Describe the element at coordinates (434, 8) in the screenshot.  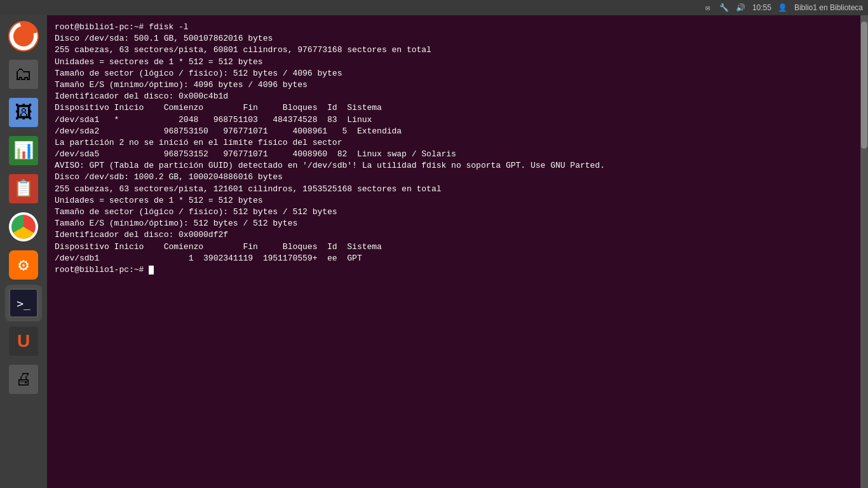
I see `topbar: ✉ 🔧 🔊 10:55 👤 Biblio1 en Biblioteca` at that location.